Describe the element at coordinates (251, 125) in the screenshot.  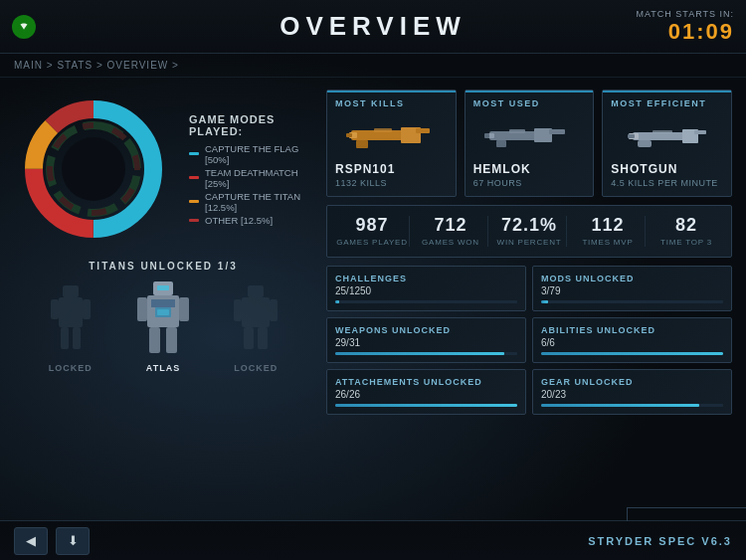
I see `game-modes-title: GAME MODES PLAYED:` at that location.